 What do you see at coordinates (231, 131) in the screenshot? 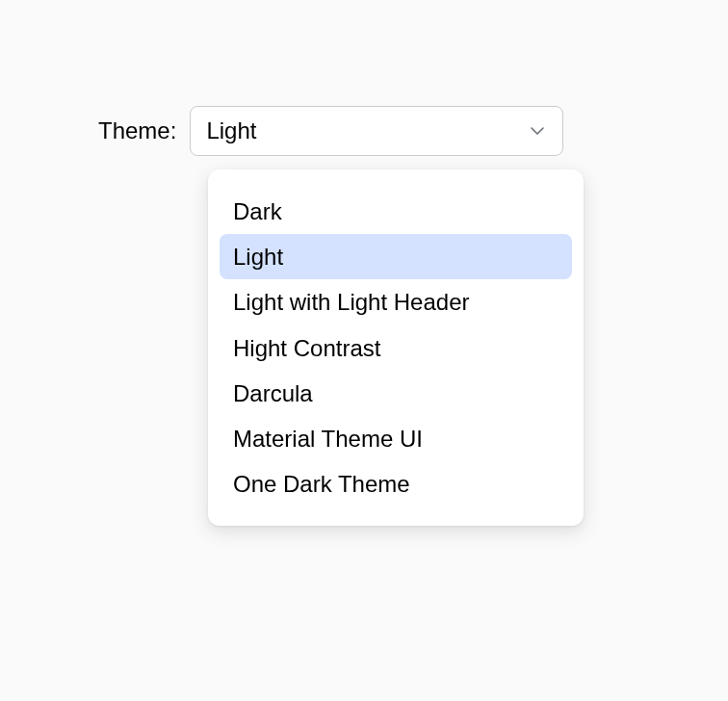
I see `theme-select-value: Light` at bounding box center [231, 131].